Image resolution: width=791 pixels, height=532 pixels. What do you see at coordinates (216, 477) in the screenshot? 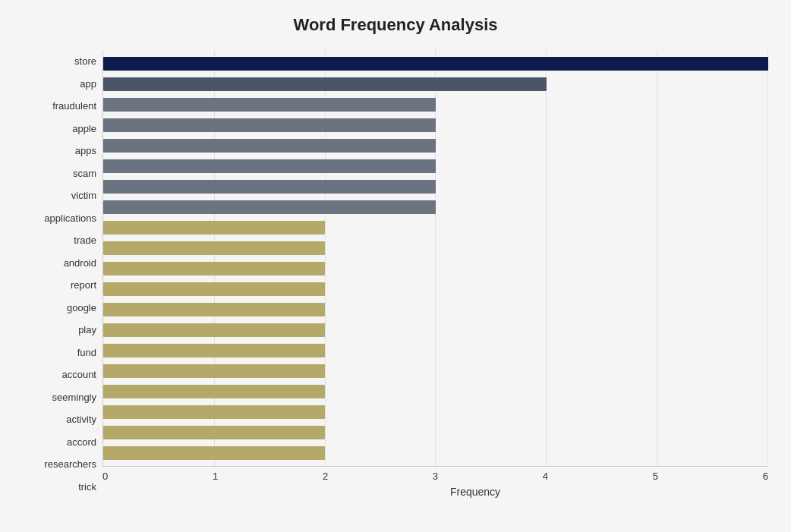
I see `x-tick-label: 1` at bounding box center [216, 477].